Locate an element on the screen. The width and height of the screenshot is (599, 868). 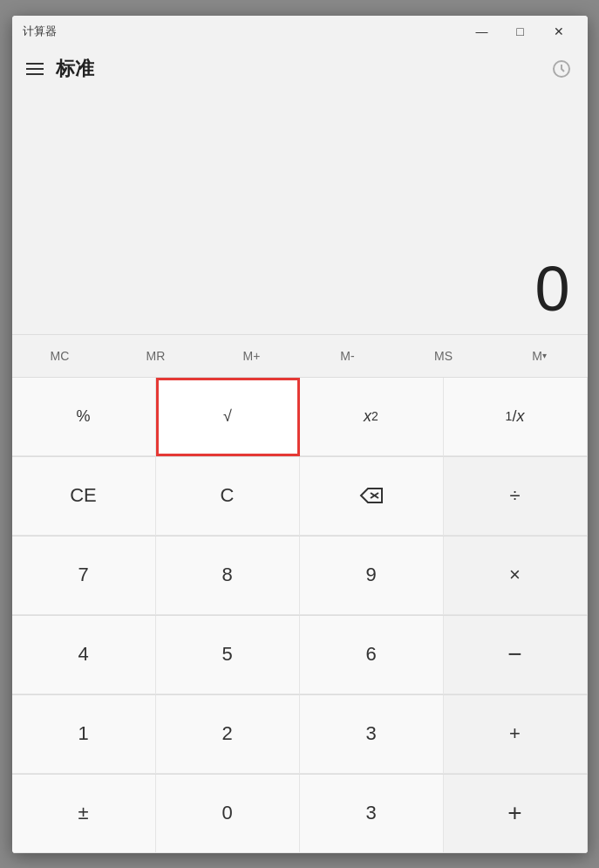
equals-button: + is located at coordinates (516, 814).